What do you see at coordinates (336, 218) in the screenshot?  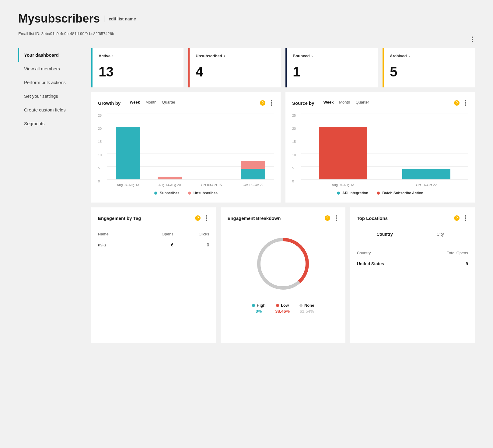 I see `engagement-breakdown-menu-icon` at bounding box center [336, 218].